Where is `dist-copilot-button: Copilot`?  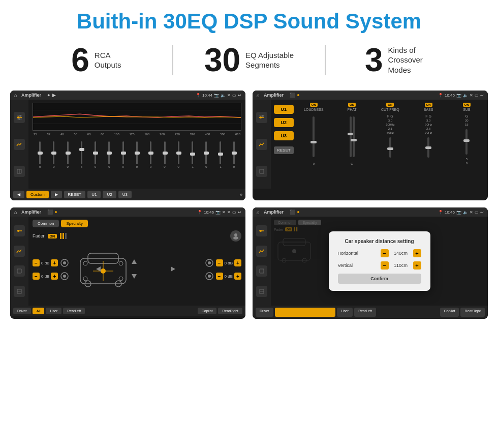
dist-copilot-button: Copilot is located at coordinates (450, 312).